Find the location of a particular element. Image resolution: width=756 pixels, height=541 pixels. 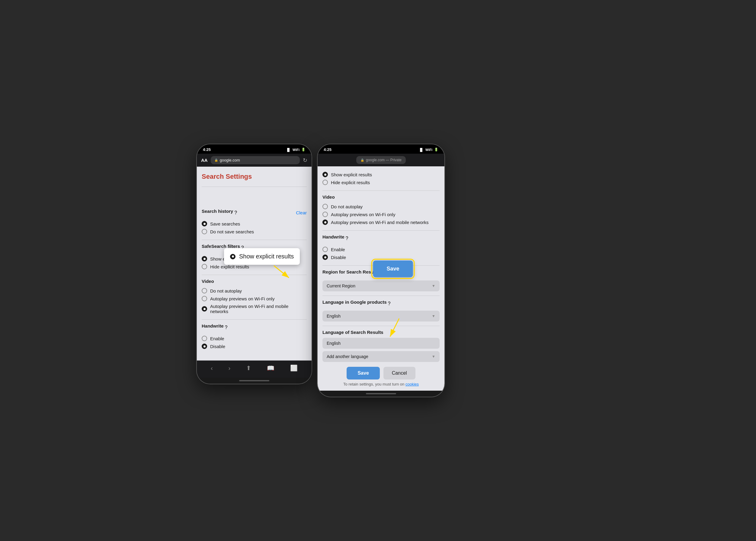

hide-explicit-right-radio is located at coordinates (325, 183).